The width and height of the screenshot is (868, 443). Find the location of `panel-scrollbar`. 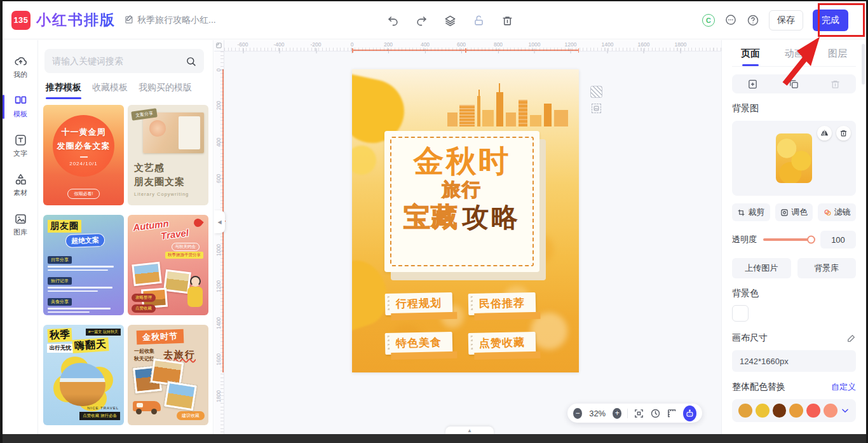

panel-scrollbar is located at coordinates (863, 64).